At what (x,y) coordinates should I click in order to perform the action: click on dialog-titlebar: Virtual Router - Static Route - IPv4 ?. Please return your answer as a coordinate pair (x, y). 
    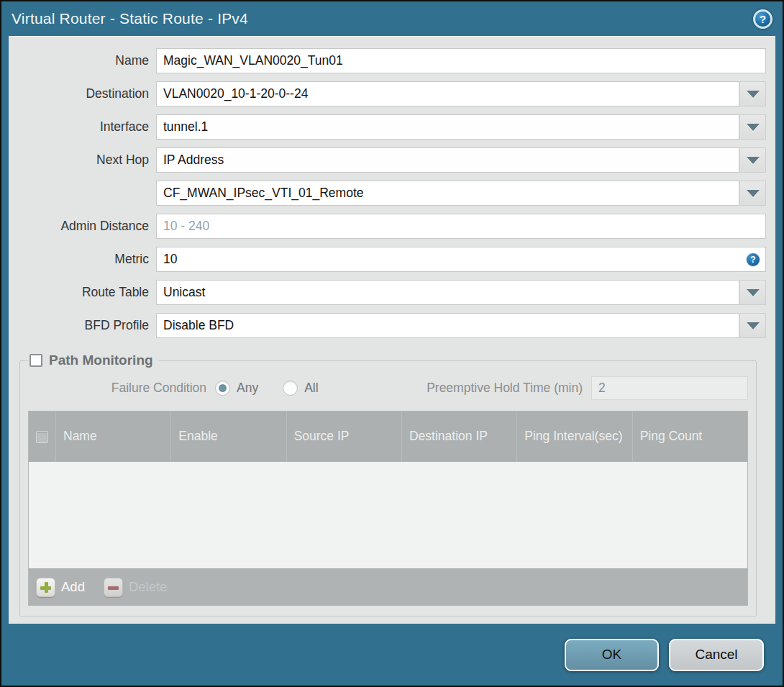
    Looking at the image, I should click on (392, 19).